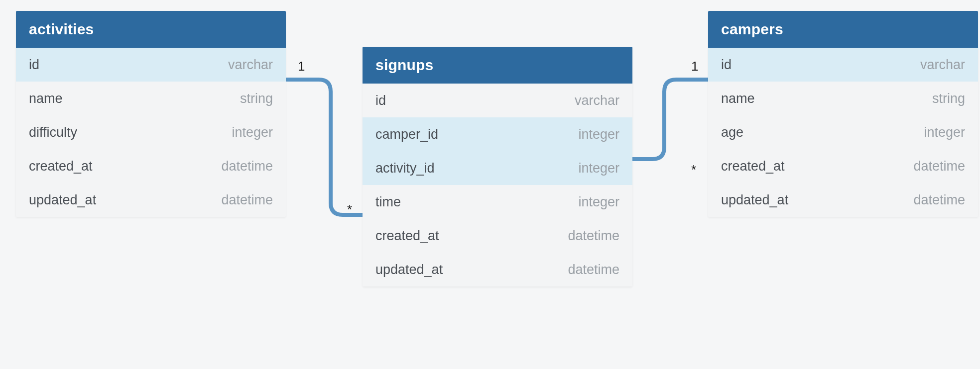  What do you see at coordinates (670, 119) in the screenshot?
I see `connector-campers-signups` at bounding box center [670, 119].